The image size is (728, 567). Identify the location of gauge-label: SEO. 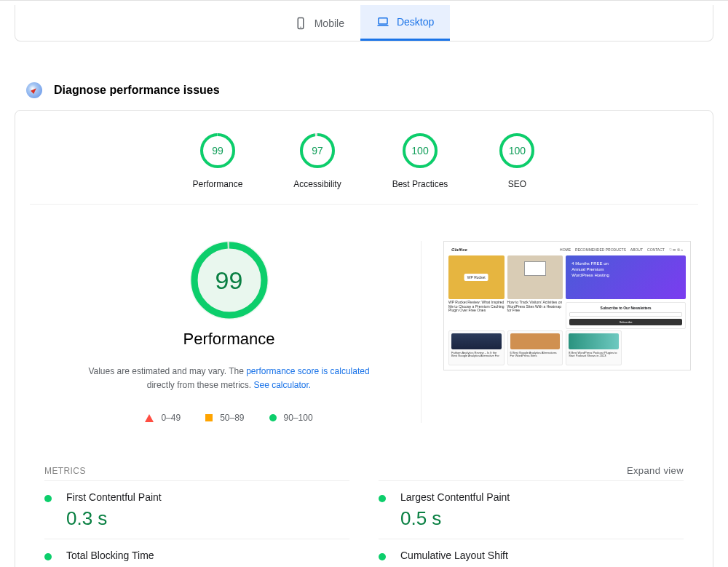
(517, 184).